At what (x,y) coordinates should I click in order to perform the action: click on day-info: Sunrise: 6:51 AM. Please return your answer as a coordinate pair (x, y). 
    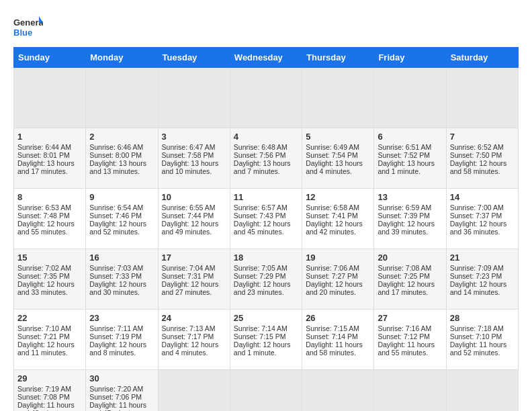
    Looking at the image, I should click on (410, 147).